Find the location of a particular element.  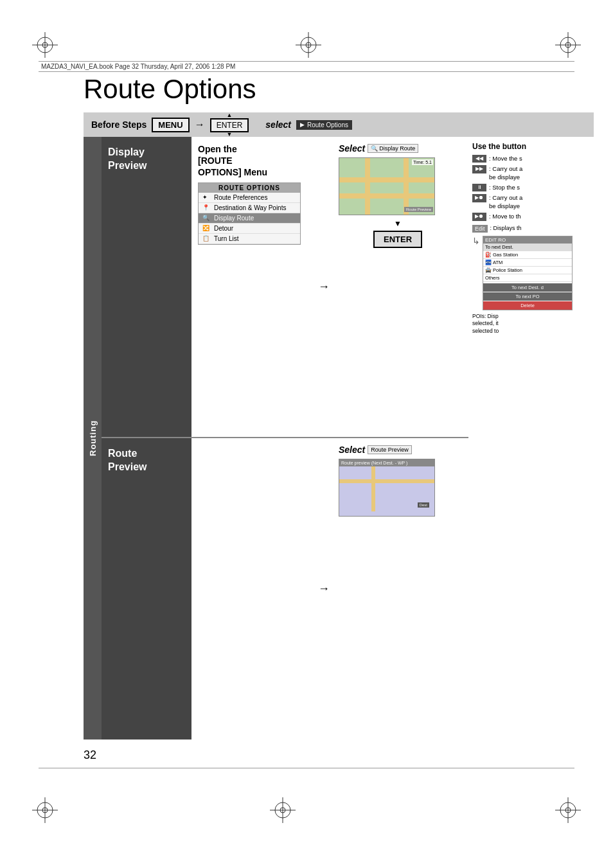

route-road-h is located at coordinates (387, 481).